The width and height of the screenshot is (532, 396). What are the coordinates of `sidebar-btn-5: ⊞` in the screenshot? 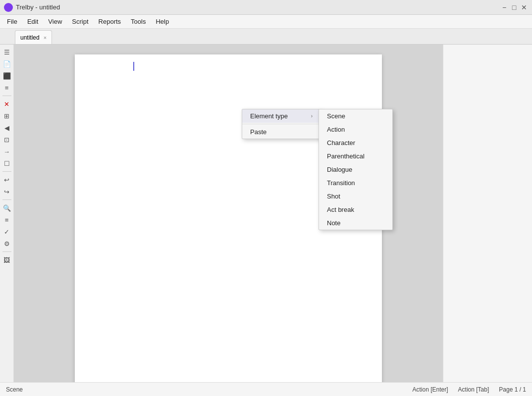 It's located at (7, 116).